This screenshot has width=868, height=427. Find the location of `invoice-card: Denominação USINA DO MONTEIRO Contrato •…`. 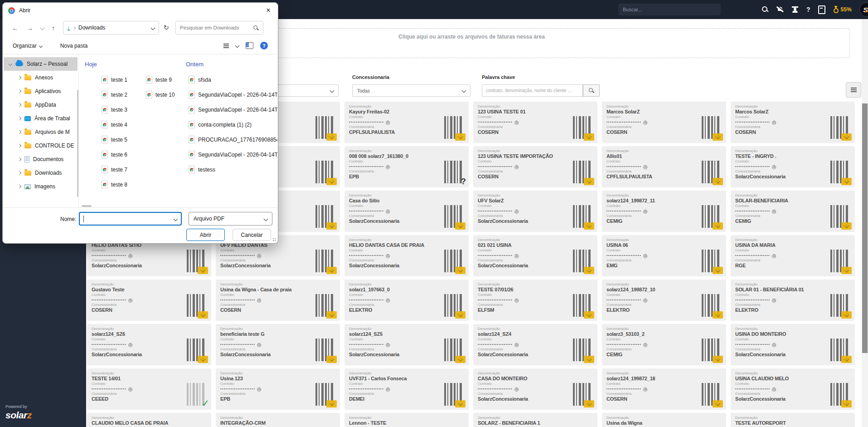

invoice-card: Denominação USINA DO MONTEIRO Contrato •… is located at coordinates (793, 345).